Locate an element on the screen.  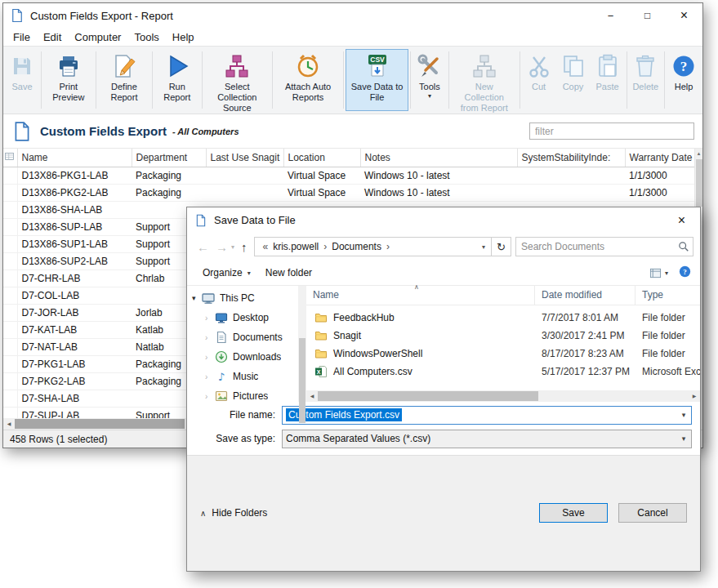
dialog-help-button: ? is located at coordinates (685, 273).